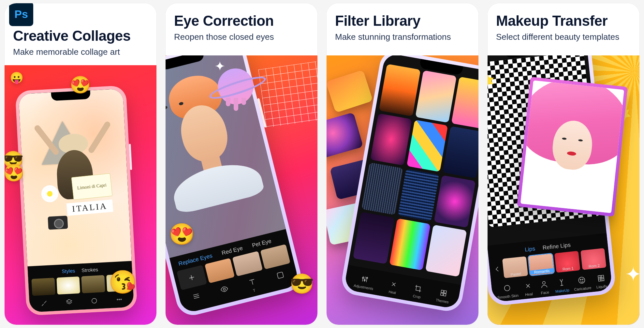 The width and height of the screenshot is (644, 328). What do you see at coordinates (119, 300) in the screenshot?
I see `more-icon` at bounding box center [119, 300].